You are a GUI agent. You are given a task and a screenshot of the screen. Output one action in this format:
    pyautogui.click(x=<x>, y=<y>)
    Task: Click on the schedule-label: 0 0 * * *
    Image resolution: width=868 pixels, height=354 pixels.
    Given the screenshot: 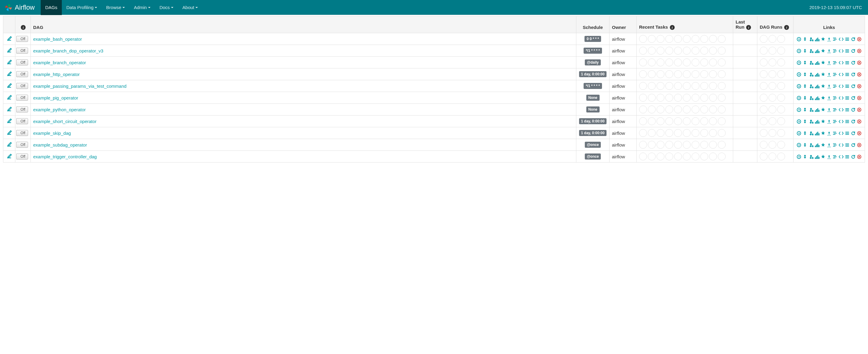 What is the action you would take?
    pyautogui.click(x=593, y=39)
    